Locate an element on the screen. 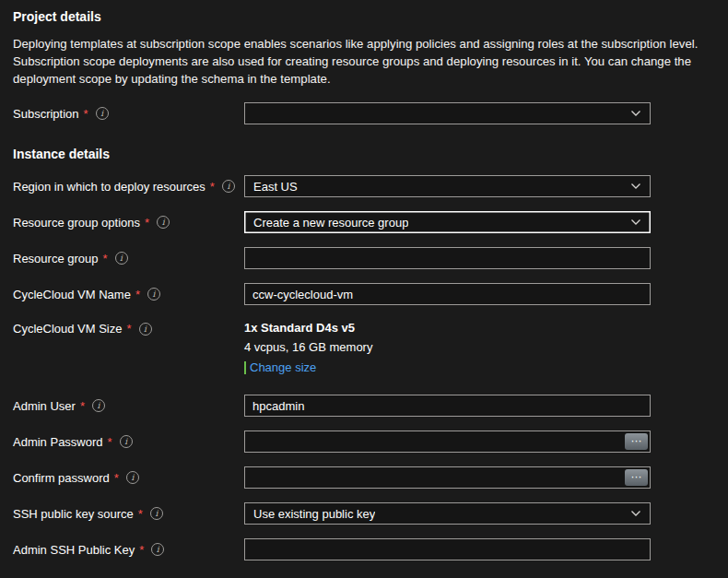  subscription-label-cell: Subscription * i is located at coordinates (129, 114).